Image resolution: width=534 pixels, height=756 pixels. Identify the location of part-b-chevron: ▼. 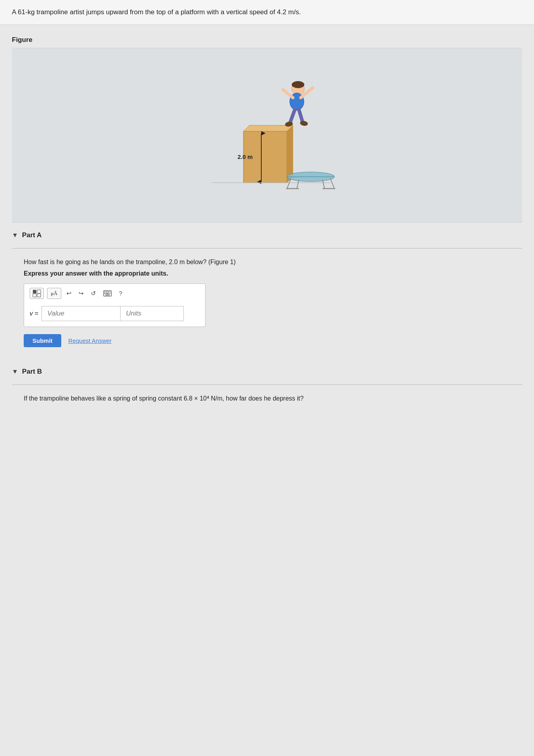
(15, 372).